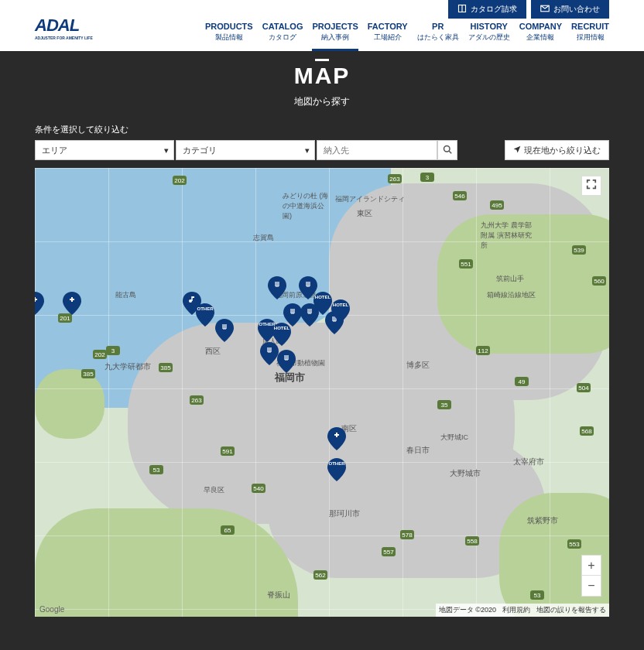 This screenshot has height=650, width=644. I want to click on page-title: MAP, so click(322, 76).